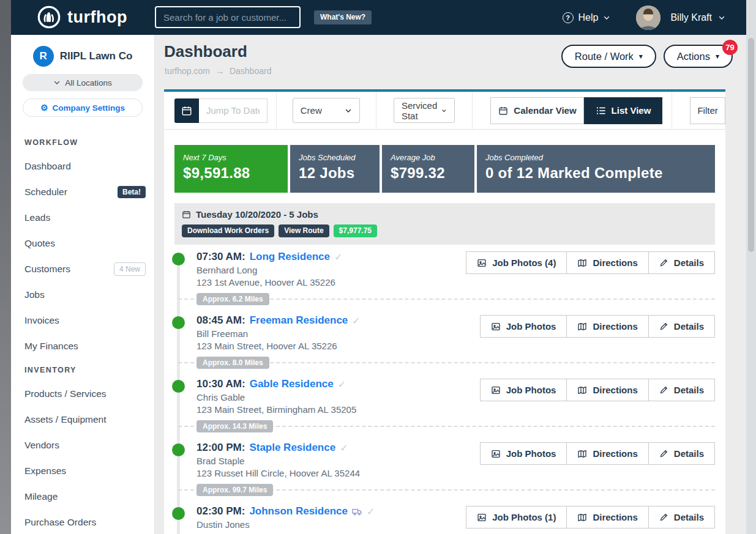 The height and width of the screenshot is (534, 756). What do you see at coordinates (698, 18) in the screenshot?
I see `user-menu: Billy Kraft` at bounding box center [698, 18].